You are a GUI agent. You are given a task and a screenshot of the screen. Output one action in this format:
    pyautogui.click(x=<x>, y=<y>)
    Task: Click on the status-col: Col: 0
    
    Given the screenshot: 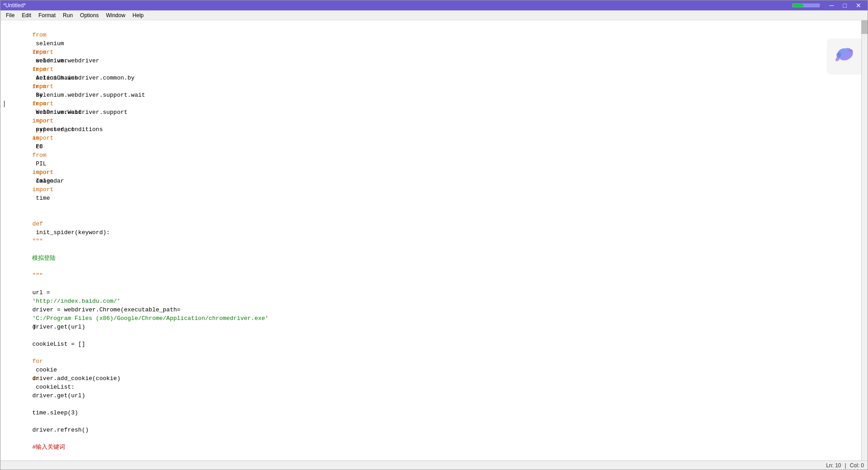 What is the action you would take?
    pyautogui.click(x=857, y=465)
    